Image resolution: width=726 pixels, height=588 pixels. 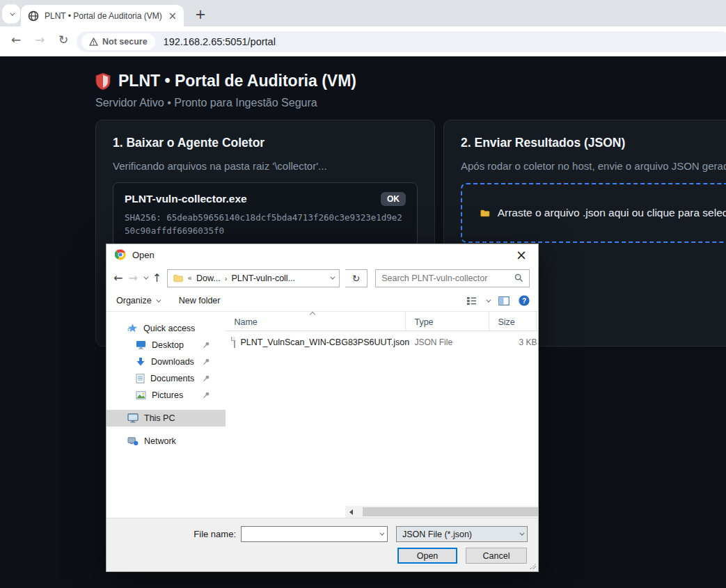 I want to click on search-input, so click(x=448, y=278).